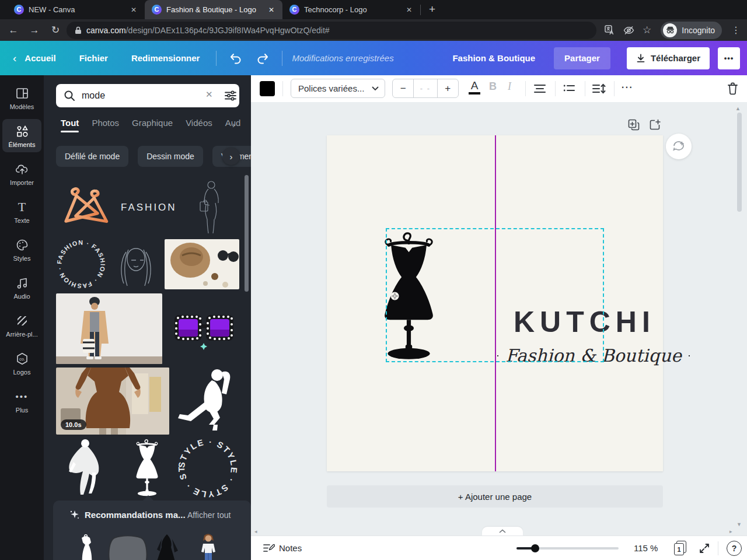 This screenshot has width=747, height=560. What do you see at coordinates (166, 58) in the screenshot?
I see `menu-resize: Redimensionner` at bounding box center [166, 58].